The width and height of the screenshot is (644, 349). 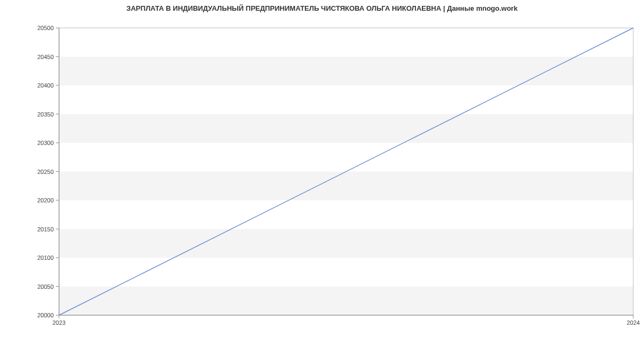 I want to click on y-tick-label: 20100, so click(x=45, y=258).